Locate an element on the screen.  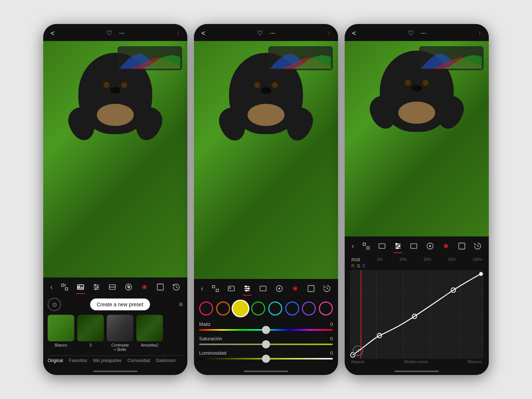
tab-comunidad: Comunidad is located at coordinates (139, 361).